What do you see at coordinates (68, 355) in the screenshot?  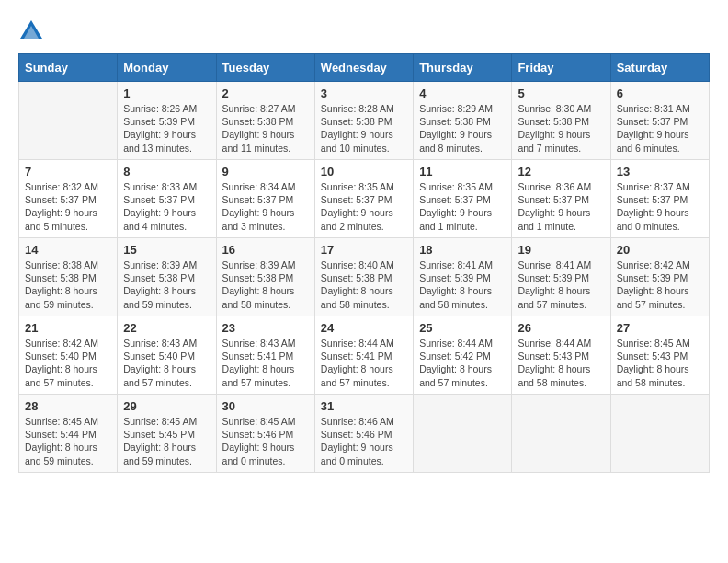 I see `day-cell: 21Sunrise: 8:42 AM Sunset: 5:40 PM Dayli…` at bounding box center [68, 355].